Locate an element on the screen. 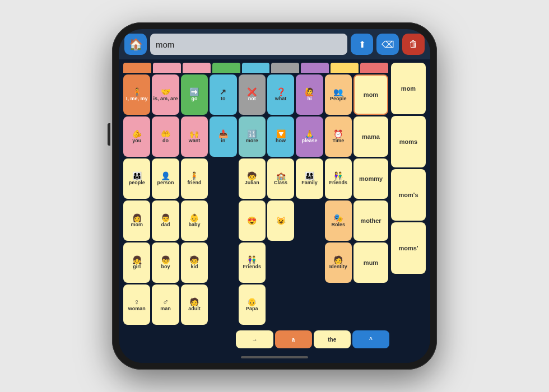 Image resolution: width=549 pixels, height=392 pixels. color-tab-gray is located at coordinates (285, 68).